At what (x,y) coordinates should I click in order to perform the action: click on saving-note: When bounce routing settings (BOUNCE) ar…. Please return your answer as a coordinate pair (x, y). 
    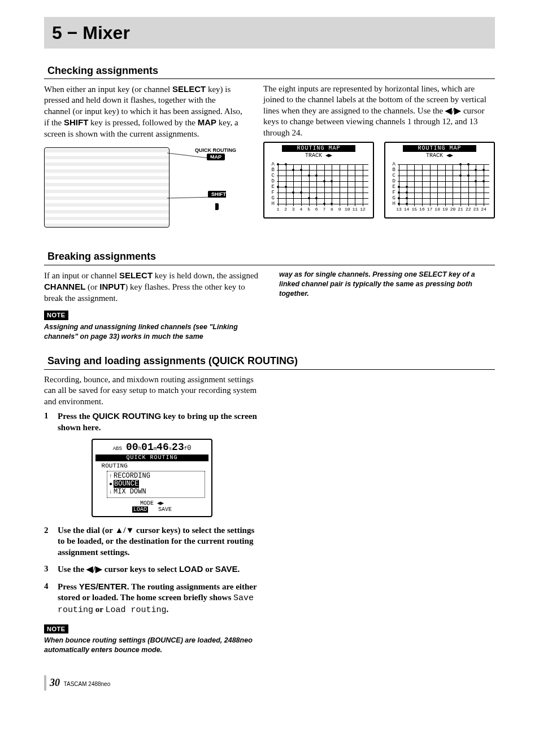
    Looking at the image, I should click on (152, 645).